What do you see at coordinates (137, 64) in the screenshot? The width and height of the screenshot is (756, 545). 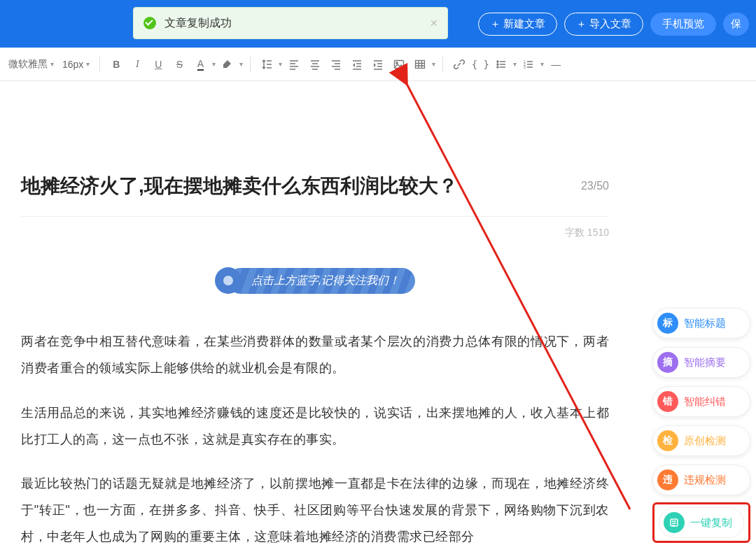 I see `italic-button: I` at bounding box center [137, 64].